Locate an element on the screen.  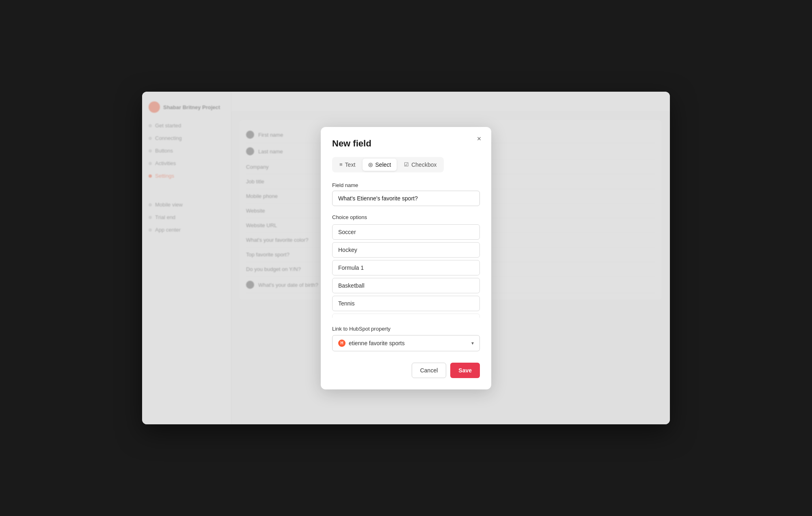
choice-option: Basketball is located at coordinates (406, 286).